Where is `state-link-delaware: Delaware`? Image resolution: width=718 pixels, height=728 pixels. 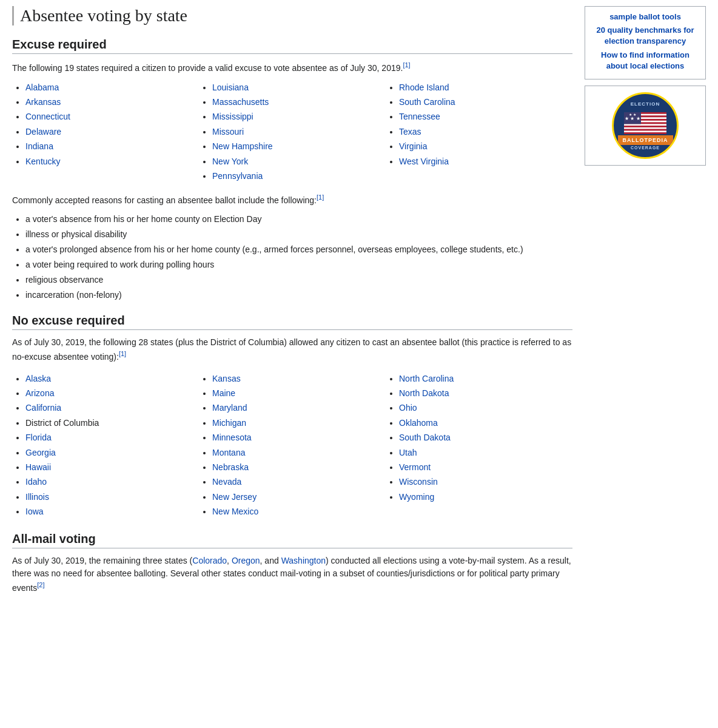
state-link-delaware: Delaware is located at coordinates (44, 132).